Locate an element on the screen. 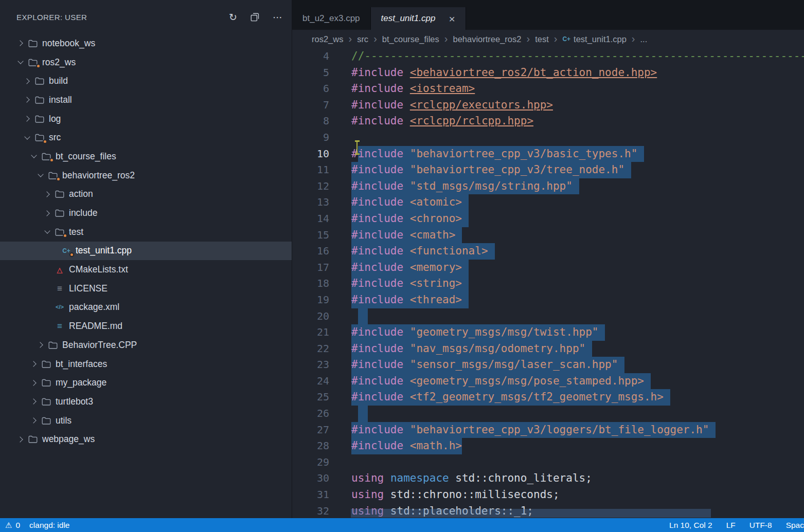  code-line-27: 27#include "behaviortree_cpp_v3/loggers/… is located at coordinates (548, 430).